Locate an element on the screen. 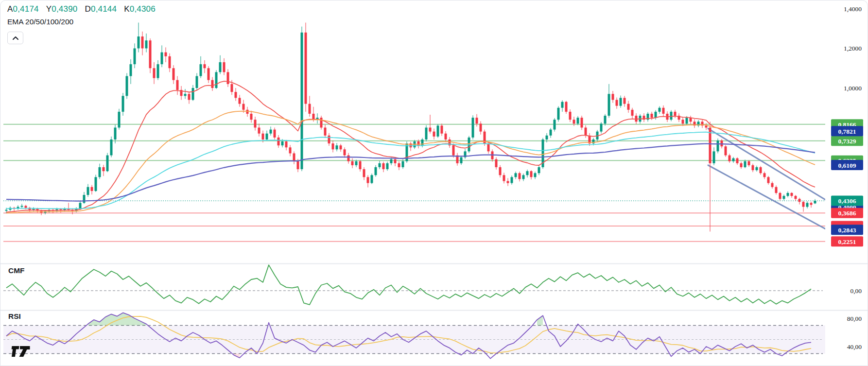 The image size is (868, 366). ohlc-item-k: K0,4306 is located at coordinates (140, 9).